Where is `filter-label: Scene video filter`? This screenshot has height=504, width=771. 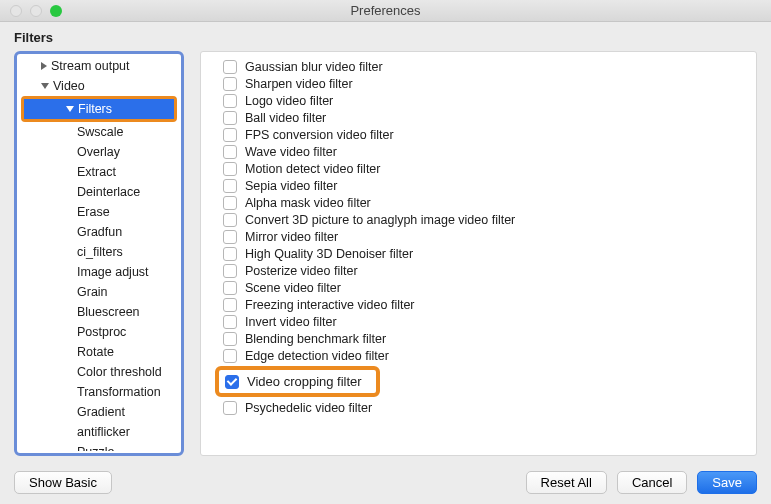 filter-label: Scene video filter is located at coordinates (293, 288).